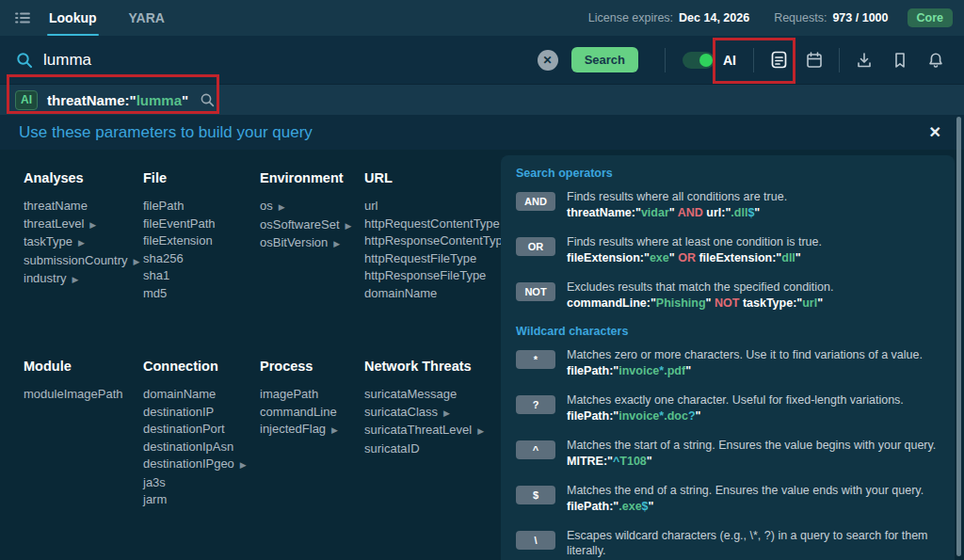 The image size is (964, 560). What do you see at coordinates (631, 18) in the screenshot?
I see `license-label: License expires:` at bounding box center [631, 18].